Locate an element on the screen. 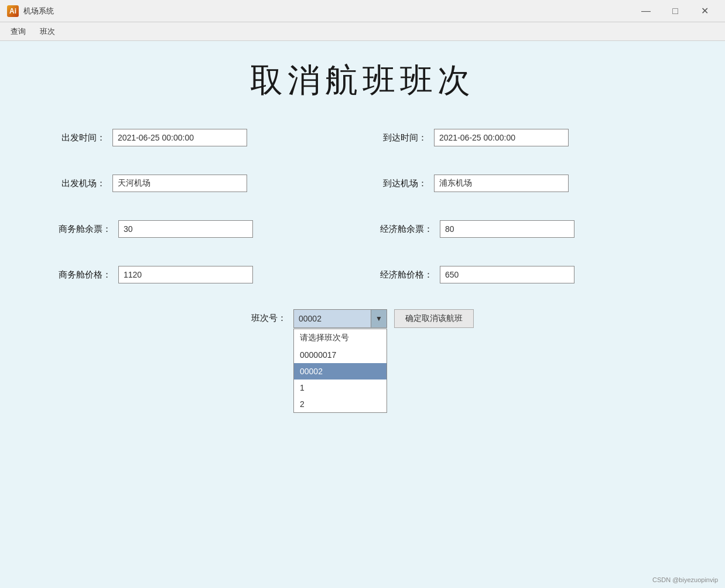  dropdown-option-1: 1 is located at coordinates (340, 388).